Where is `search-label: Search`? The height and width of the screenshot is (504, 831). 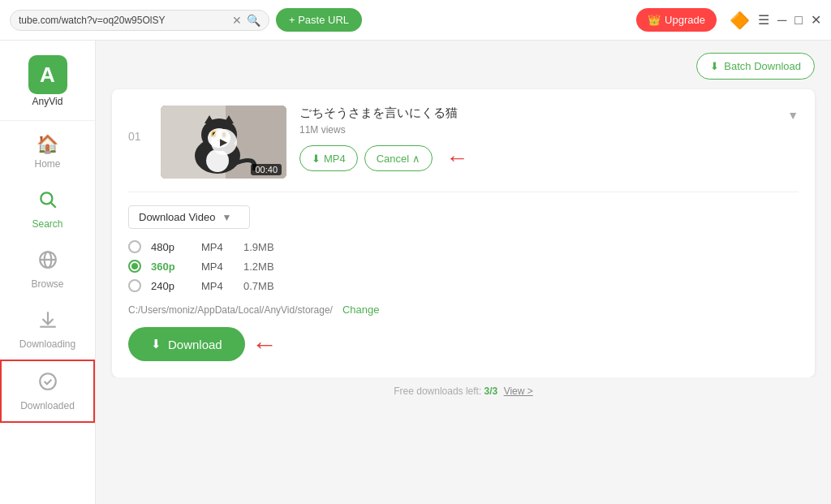 search-label: Search is located at coordinates (47, 224).